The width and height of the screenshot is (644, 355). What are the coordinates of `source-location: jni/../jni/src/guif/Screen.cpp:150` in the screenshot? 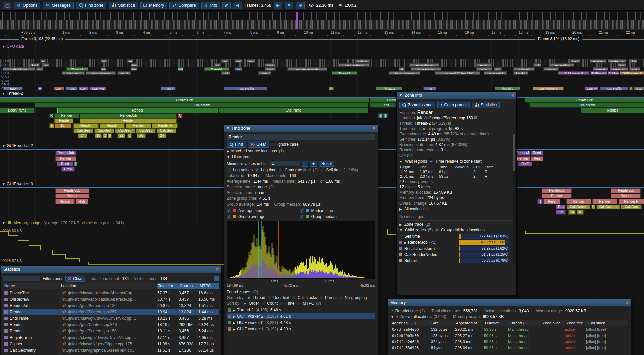 It's located at (445, 118).